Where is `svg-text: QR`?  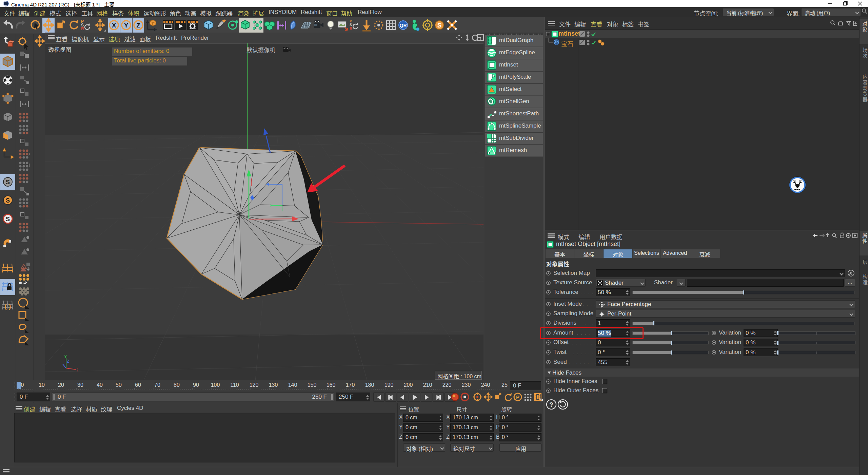
svg-text: QR is located at coordinates (403, 25).